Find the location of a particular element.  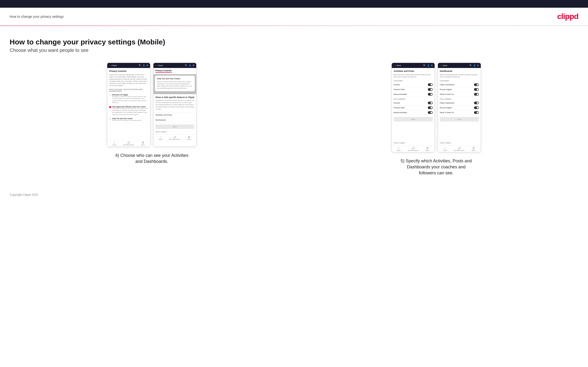

phone-nav-bar-2: ‹ < Back 🔍 👤 ⚙ is located at coordinates (175, 66).